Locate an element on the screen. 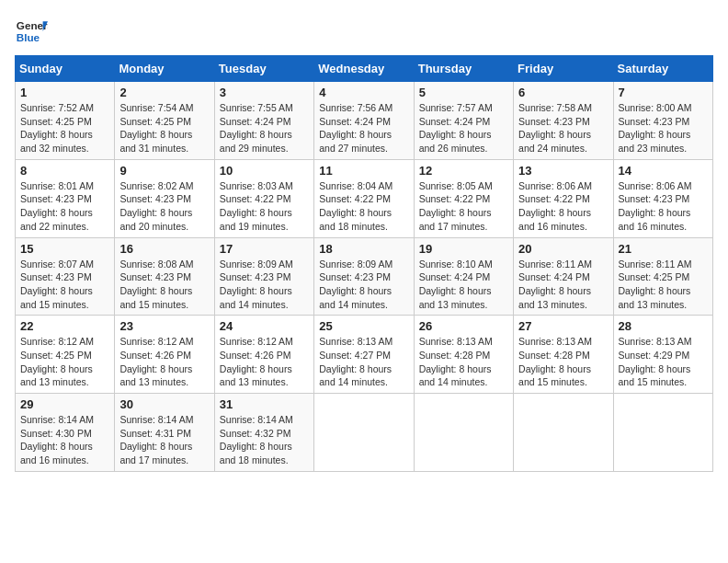 This screenshot has height=563, width=728. day-cell: 13Sunrise: 8:06 AMSunset: 4:22 PMDayligh… is located at coordinates (563, 199).